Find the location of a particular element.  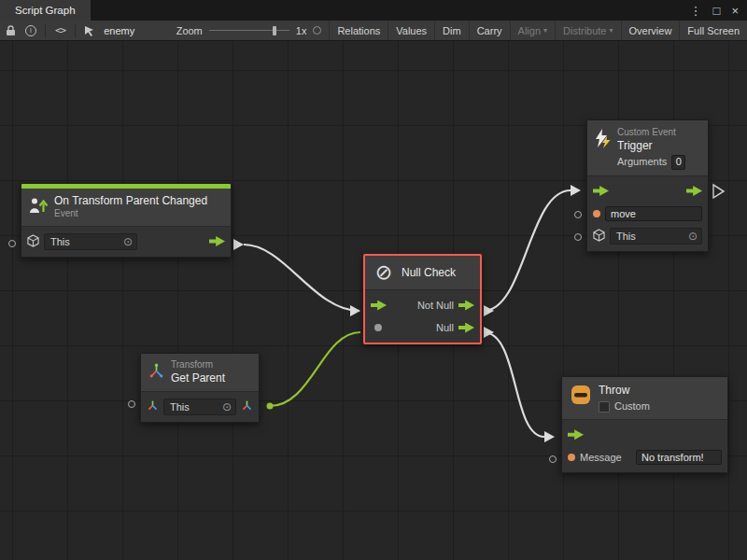

null-port-label: Null is located at coordinates (444, 328).